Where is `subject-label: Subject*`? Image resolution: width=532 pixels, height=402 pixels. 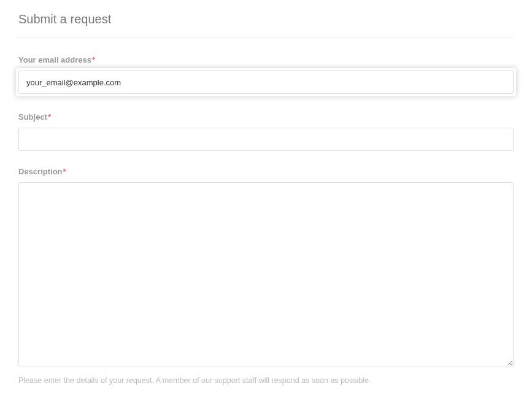
subject-label: Subject* is located at coordinates (266, 117).